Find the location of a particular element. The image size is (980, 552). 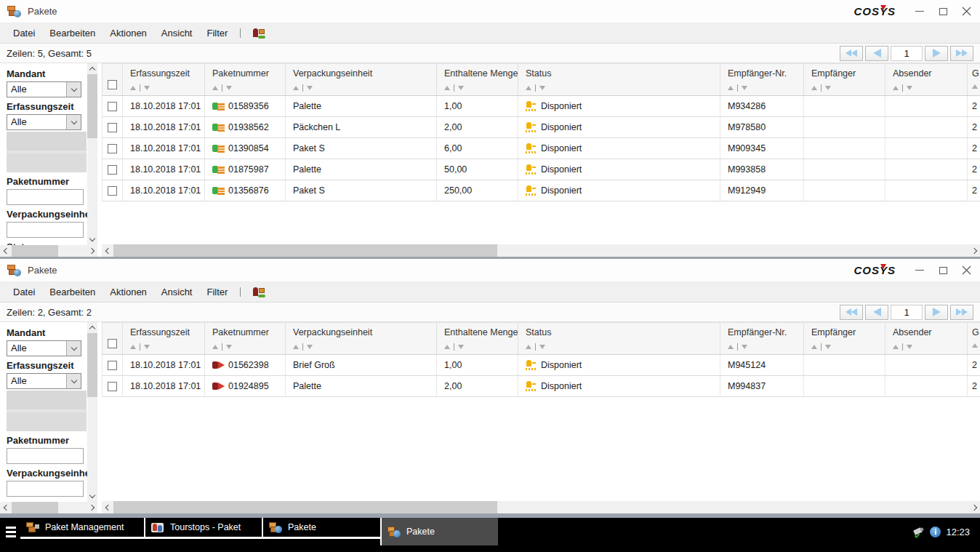

table-horizontal-scrollbar is located at coordinates (541, 250).